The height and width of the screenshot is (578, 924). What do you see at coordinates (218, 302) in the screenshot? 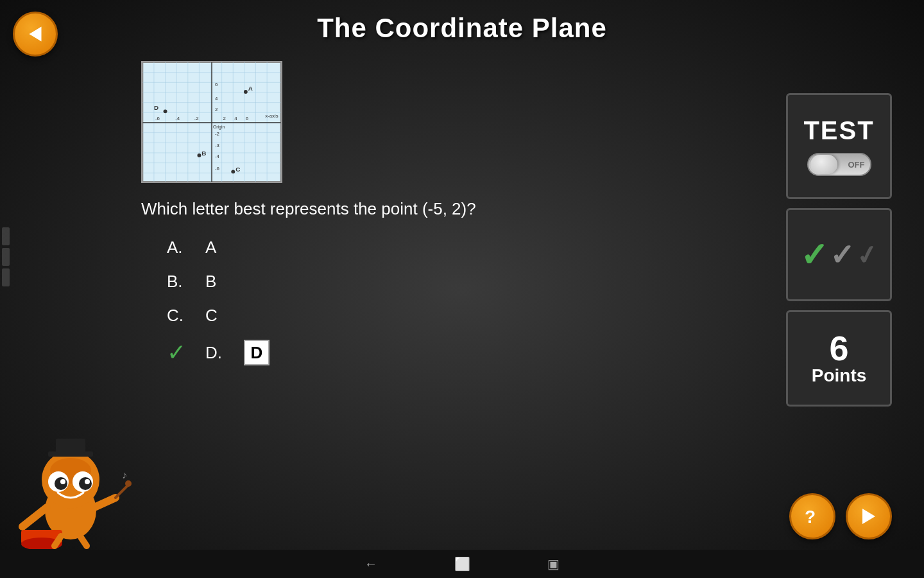
I see `answer-choices: A. A B. B C. C ✓ D. D` at bounding box center [218, 302].